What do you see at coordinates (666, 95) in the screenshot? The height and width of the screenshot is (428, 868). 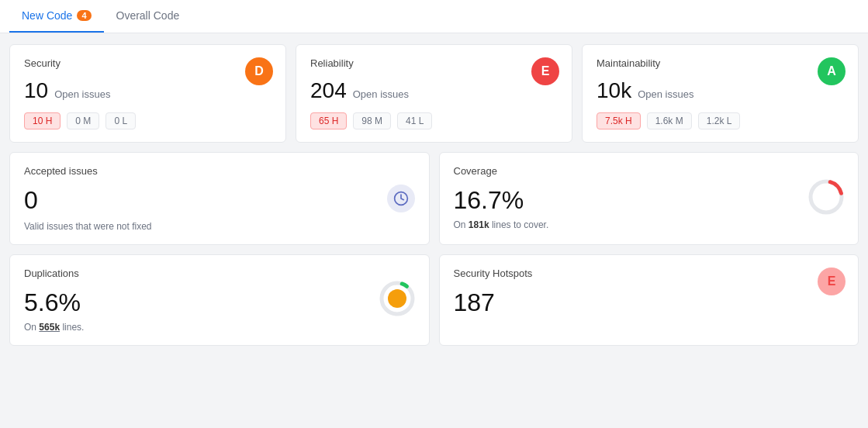 I see `maintainability-issues-label: Open issues` at bounding box center [666, 95].